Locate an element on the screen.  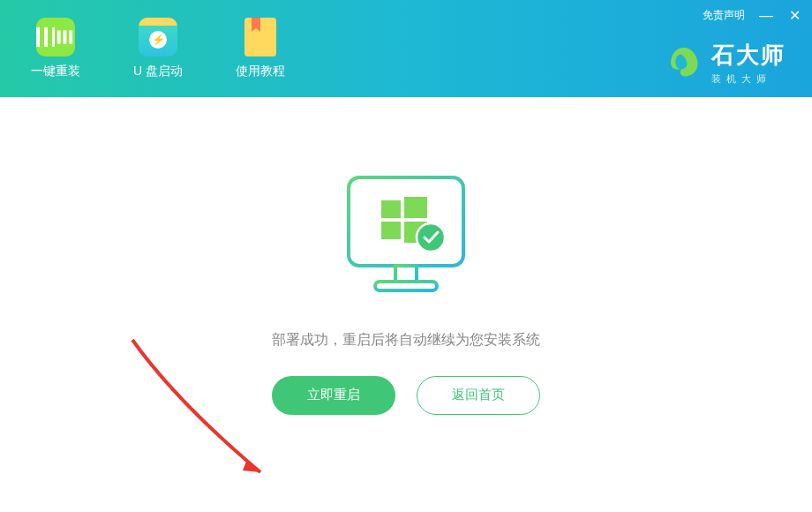
button-label: 立即重启 is located at coordinates (334, 395).